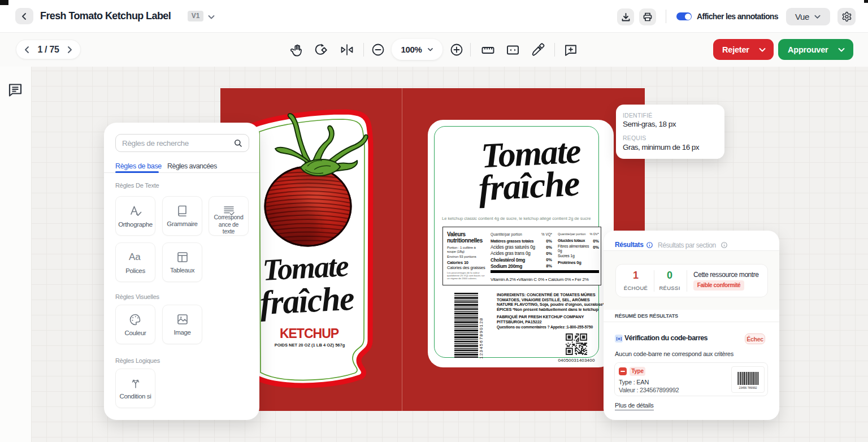  Describe the element at coordinates (310, 333) in the screenshot. I see `svg-text: KETCHUP` at that location.